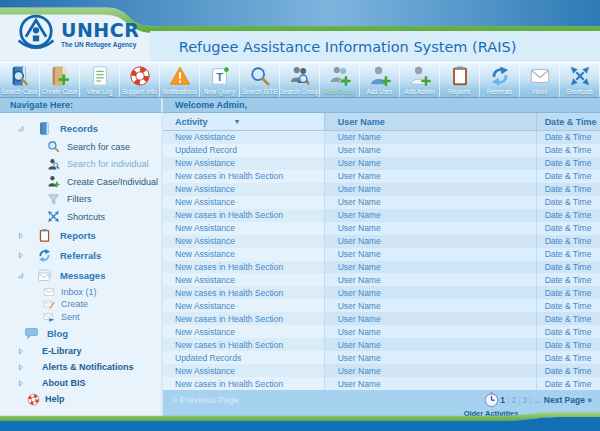 This screenshot has height=431, width=600. What do you see at coordinates (60, 80) in the screenshot?
I see `toolbar-create-case-button: Create Case` at bounding box center [60, 80].